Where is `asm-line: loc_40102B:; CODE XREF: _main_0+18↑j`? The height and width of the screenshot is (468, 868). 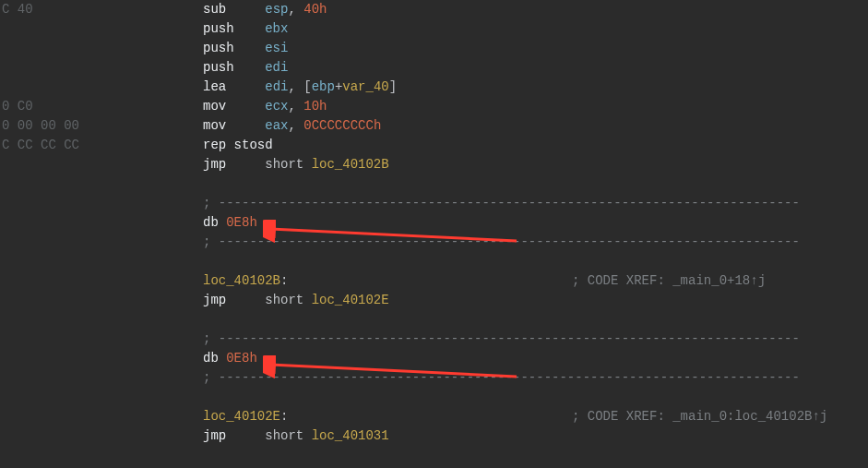
asm-line: loc_40102B:; CODE XREF: _main_0+18↑j is located at coordinates (434, 281).